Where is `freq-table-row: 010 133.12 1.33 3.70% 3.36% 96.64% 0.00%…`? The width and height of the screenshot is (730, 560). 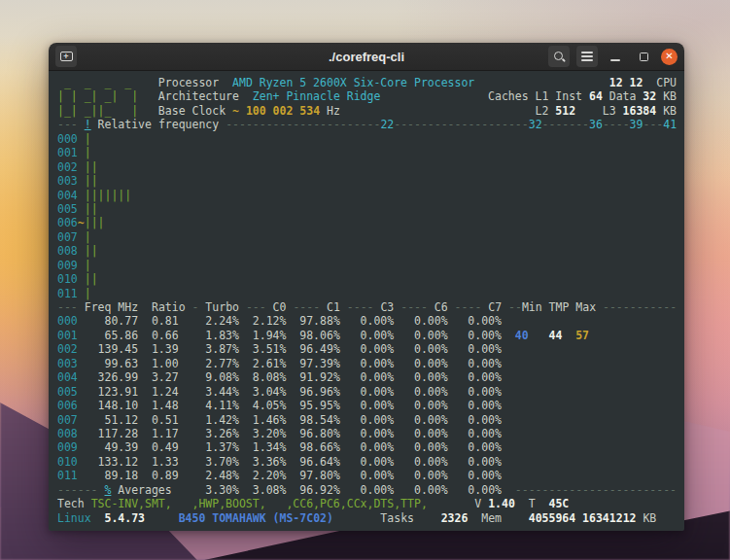 freq-table-row: 010 133.12 1.33 3.70% 3.36% 96.64% 0.00%… is located at coordinates (367, 462).